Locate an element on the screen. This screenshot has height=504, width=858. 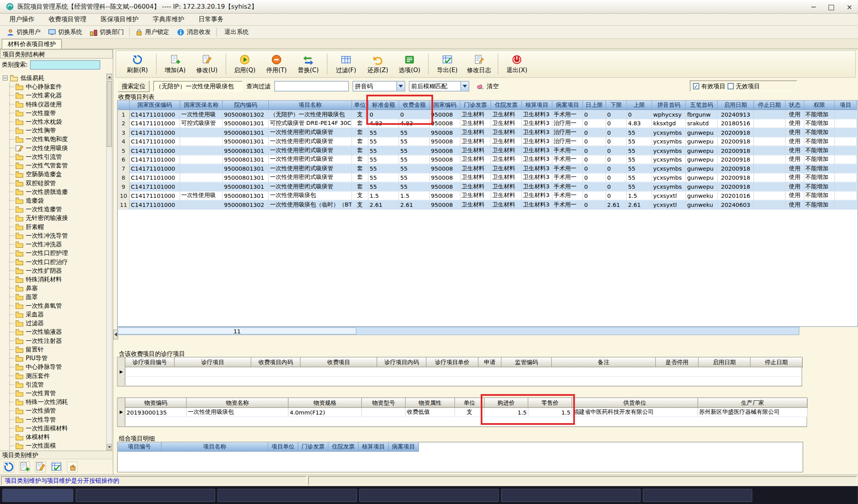
column-header: 日上限 is located at coordinates (594, 106).